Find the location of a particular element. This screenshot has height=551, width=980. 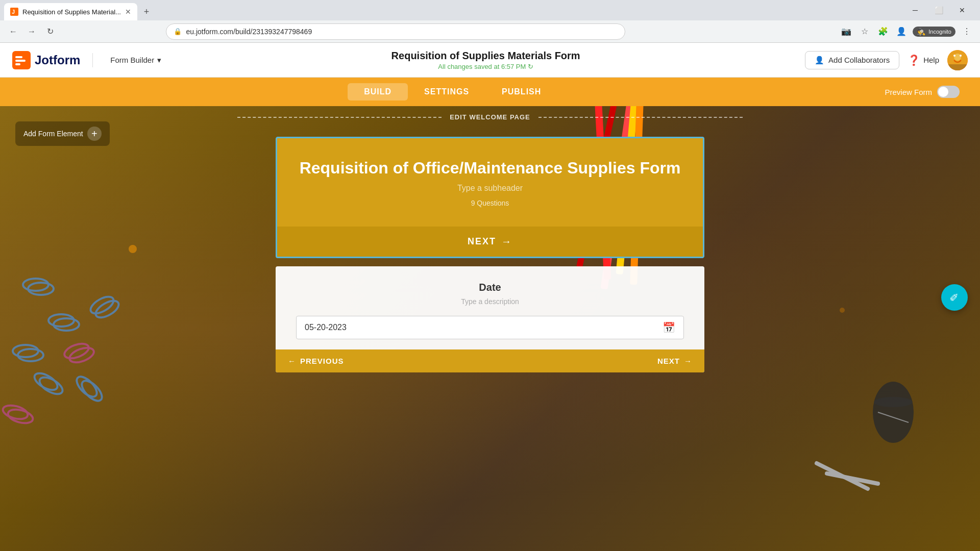

person-icon: 👤 is located at coordinates (820, 60).